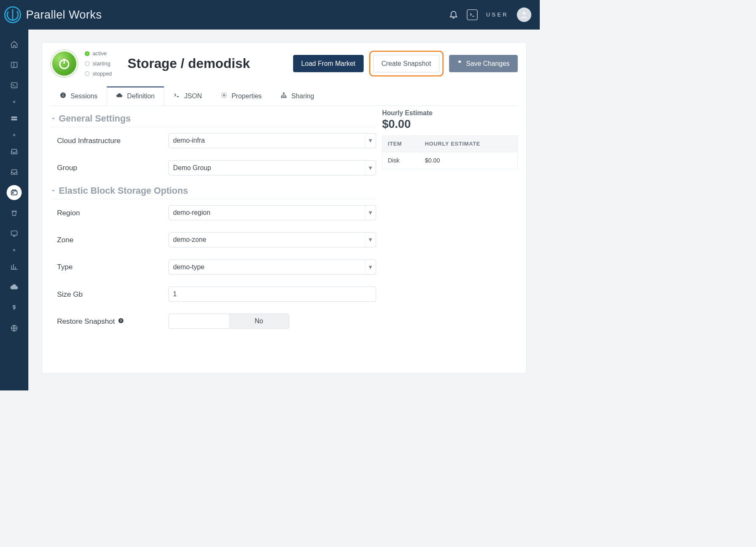 This screenshot has height=547, width=756. What do you see at coordinates (189, 141) in the screenshot?
I see `select-value: demo-infra` at bounding box center [189, 141].